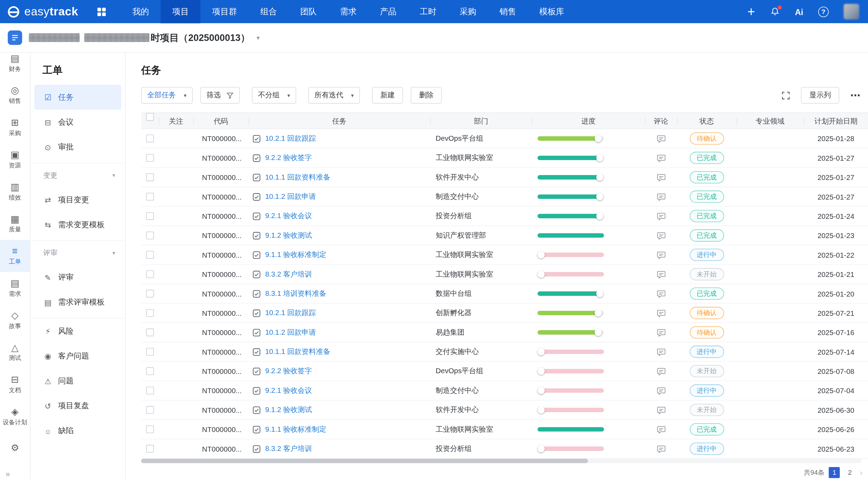 The image size is (868, 480). What do you see at coordinates (289, 410) in the screenshot?
I see `task-link: 9.1.2 验收测试` at bounding box center [289, 410].